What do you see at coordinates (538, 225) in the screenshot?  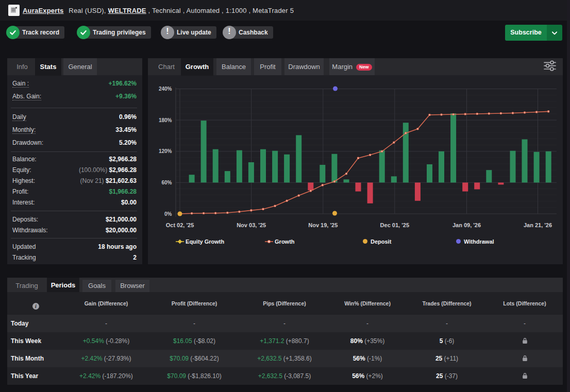 I see `svg-text: Jan 21, '26` at bounding box center [538, 225].